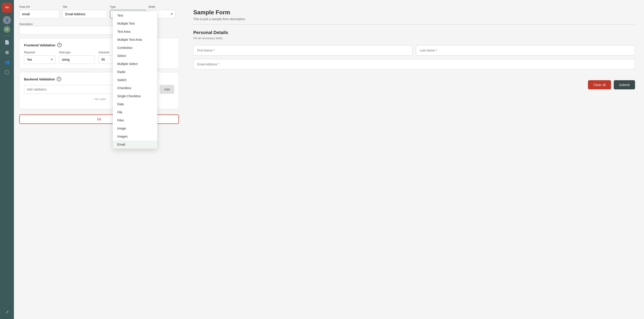 The width and height of the screenshot is (644, 319). What do you see at coordinates (7, 62) in the screenshot?
I see `users-icon: 👥` at bounding box center [7, 62].